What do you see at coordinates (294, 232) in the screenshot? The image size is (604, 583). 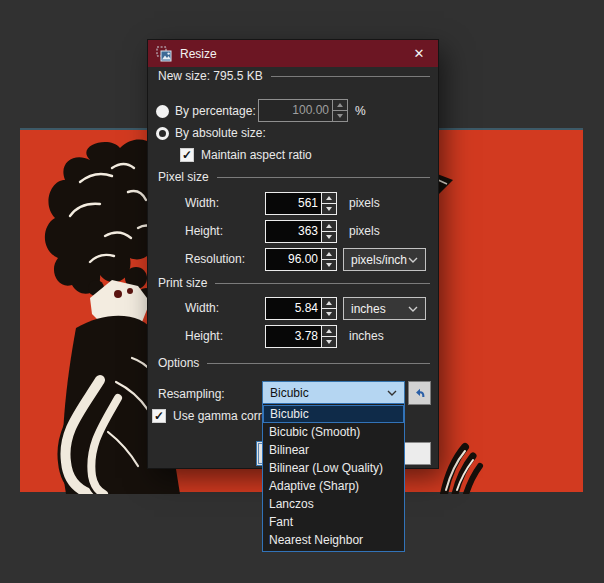 I see `pixel-height-value: 363` at bounding box center [294, 232].